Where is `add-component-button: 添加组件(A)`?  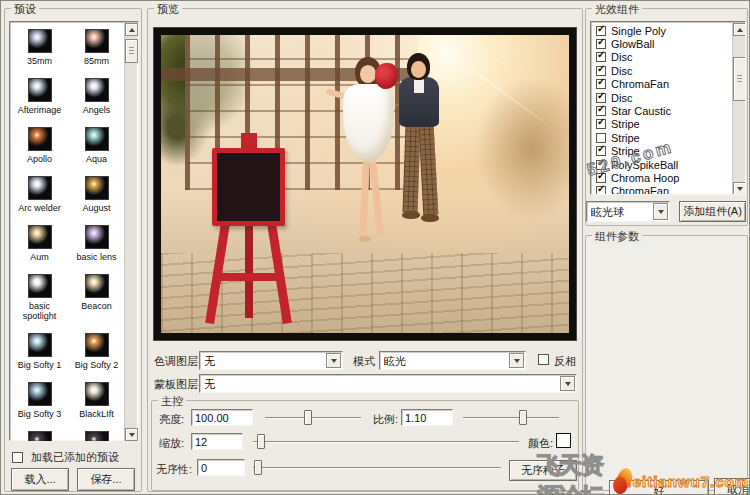 add-component-button: 添加组件(A) is located at coordinates (712, 212).